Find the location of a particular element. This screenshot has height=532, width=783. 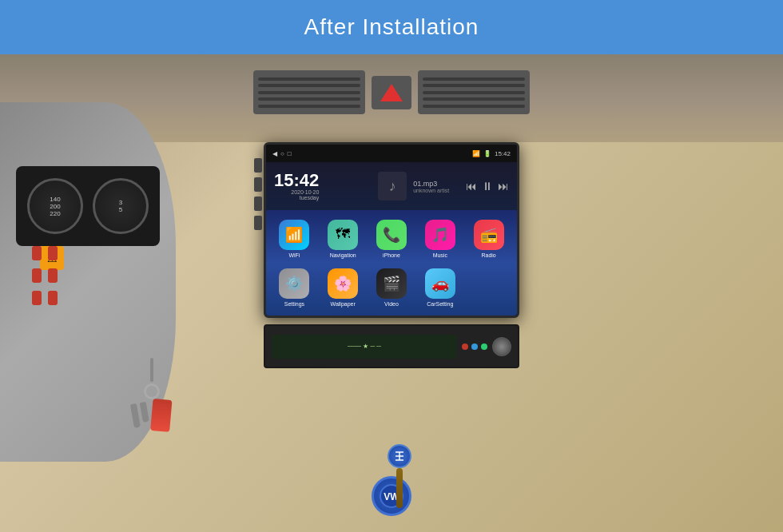

recent-icon: □ is located at coordinates (289, 153).